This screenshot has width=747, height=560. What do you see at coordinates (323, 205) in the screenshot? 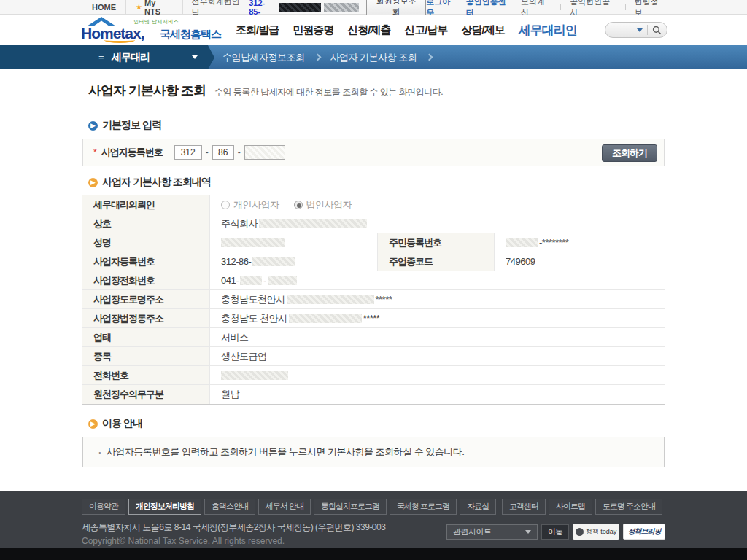
I see `radio-corporate: 법인사업자` at bounding box center [323, 205].